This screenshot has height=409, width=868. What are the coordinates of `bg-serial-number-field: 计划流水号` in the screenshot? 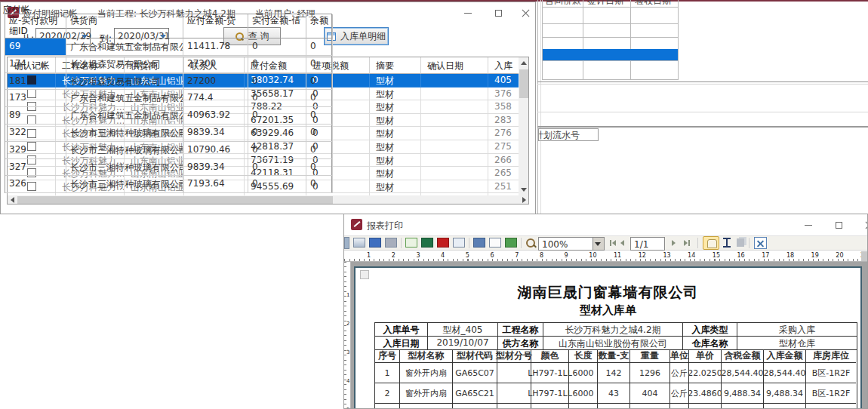 It's located at (568, 134).